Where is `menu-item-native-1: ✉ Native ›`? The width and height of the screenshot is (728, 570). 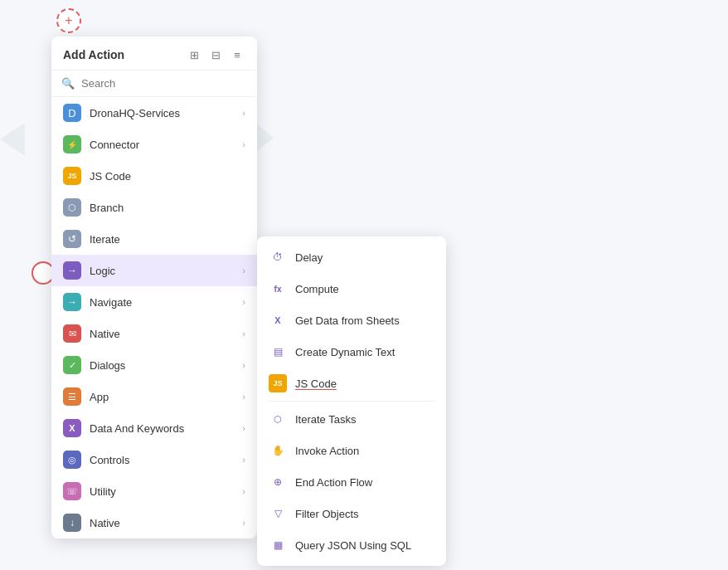
menu-item-native-1: ✉ Native › is located at coordinates (154, 334).